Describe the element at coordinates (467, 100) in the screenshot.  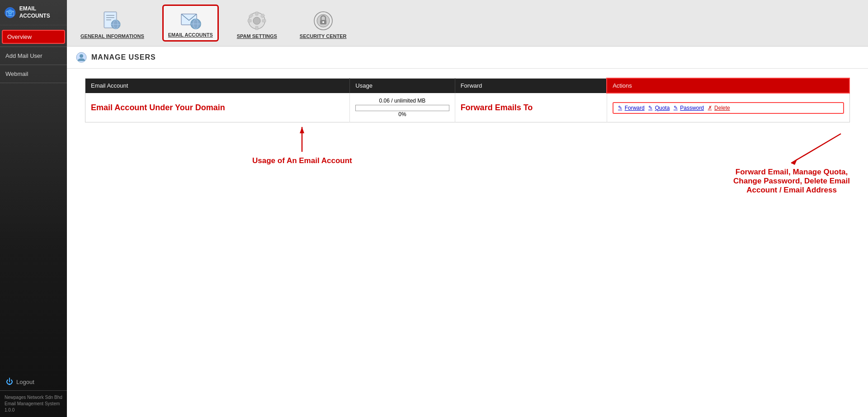
I see `email-accounts-table: Email Account Usage Forward Actions Emai…` at that location.